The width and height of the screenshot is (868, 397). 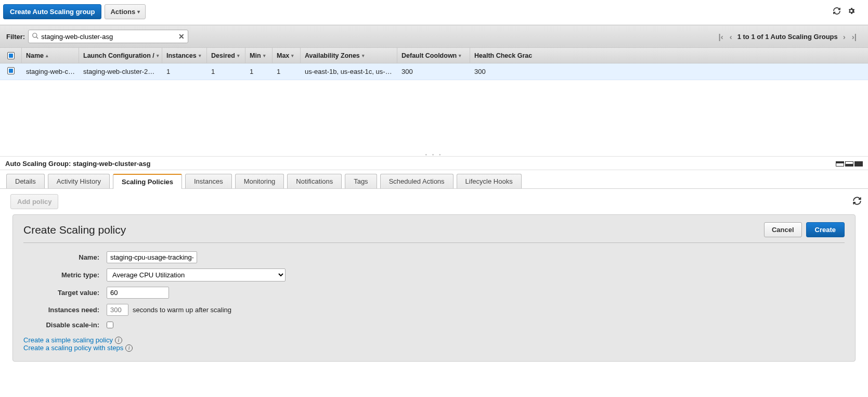 What do you see at coordinates (118, 310) in the screenshot?
I see `warmup-seconds-input` at bounding box center [118, 310].